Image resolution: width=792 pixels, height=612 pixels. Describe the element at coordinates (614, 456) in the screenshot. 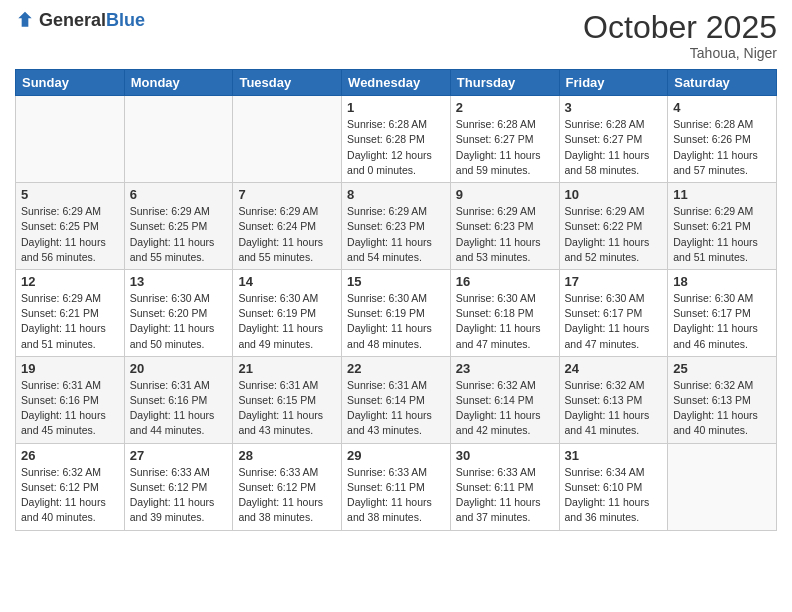

I see `day-number: 31` at that location.